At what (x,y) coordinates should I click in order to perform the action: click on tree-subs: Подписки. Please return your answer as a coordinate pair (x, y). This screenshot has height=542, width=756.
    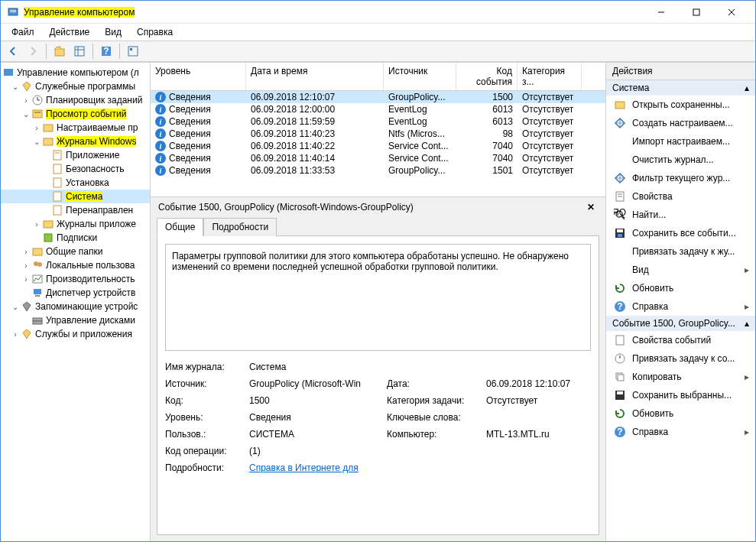
    Looking at the image, I should click on (75, 238).